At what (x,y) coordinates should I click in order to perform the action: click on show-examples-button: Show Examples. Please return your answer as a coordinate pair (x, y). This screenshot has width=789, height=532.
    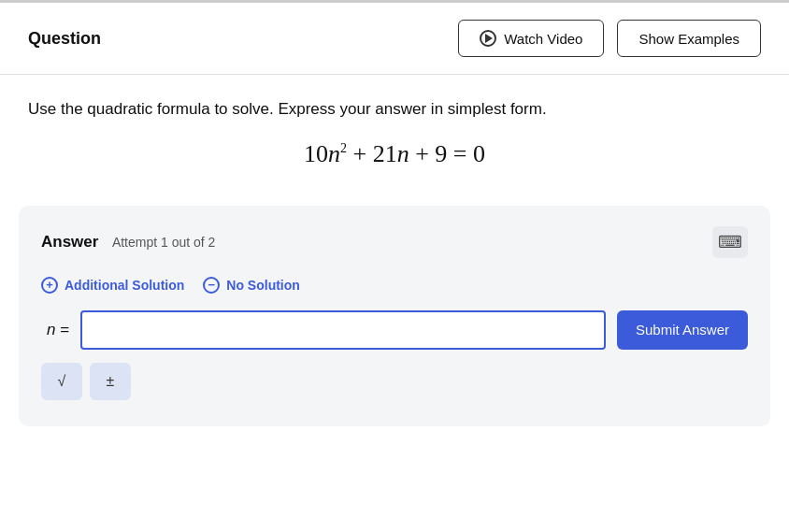
    Looking at the image, I should click on (689, 38).